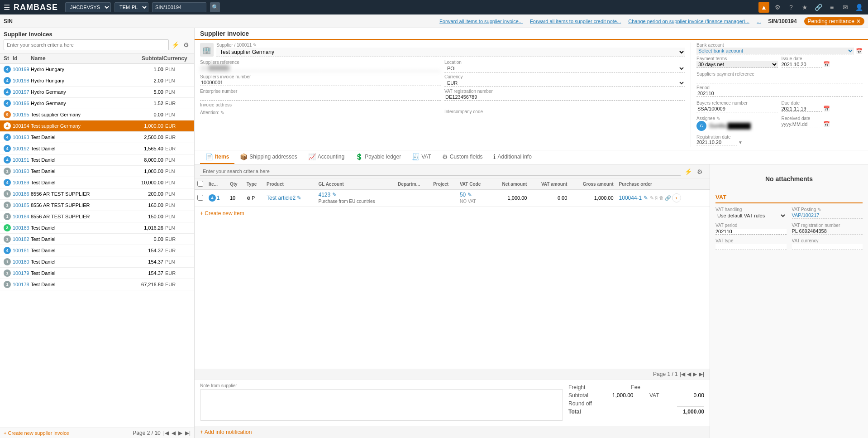 The image size is (868, 438). What do you see at coordinates (826, 109) in the screenshot?
I see `due-date-calendar-icon: 📅` at bounding box center [826, 109].